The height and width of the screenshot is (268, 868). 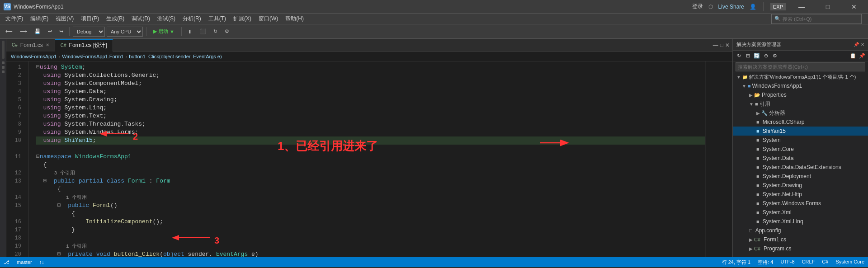 I want to click on breadcrumb-sep2: ›, so click(x=126, y=56).